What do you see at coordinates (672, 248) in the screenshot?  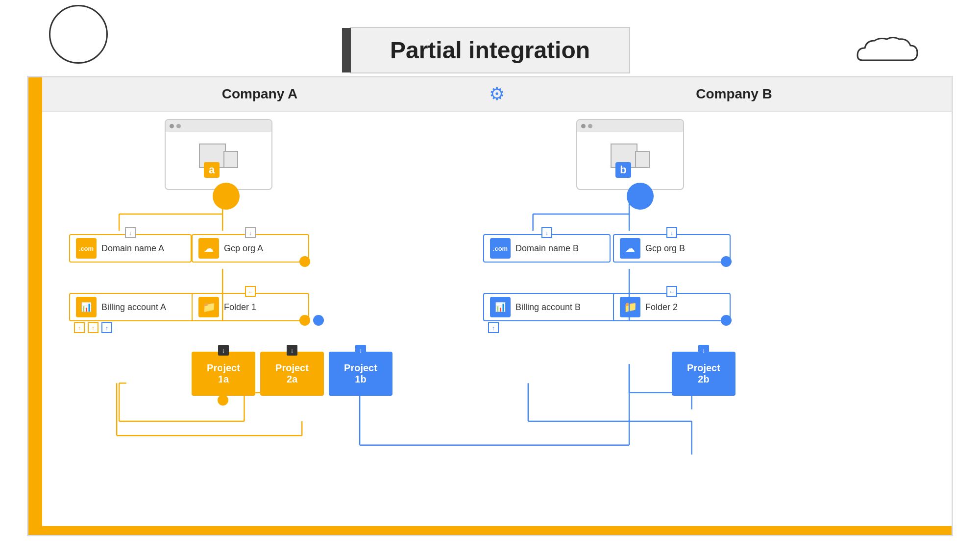 I see `gcp-org-node-b: ↓ ☁ Gcp org B` at bounding box center [672, 248].